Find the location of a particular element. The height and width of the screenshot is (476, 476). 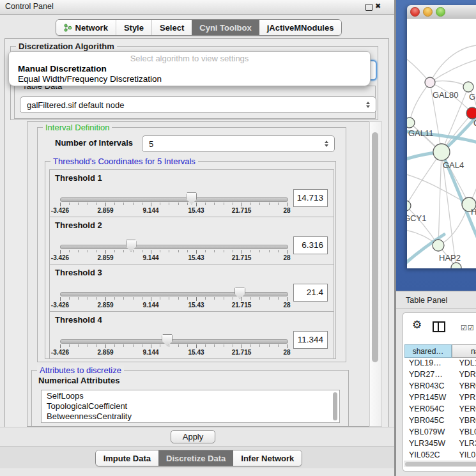

table-data-combobox: galFiltered.sif default node is located at coordinates (198, 105).